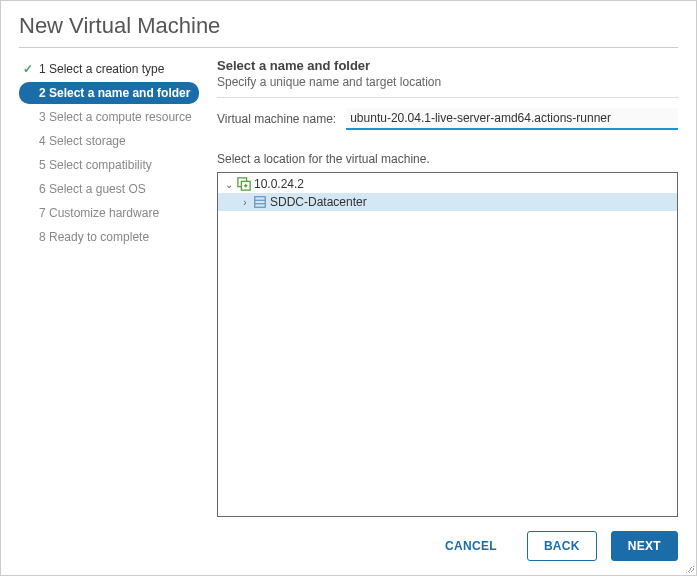 The height and width of the screenshot is (576, 697). I want to click on step-compute-resource: 3 Select a compute resource, so click(109, 117).